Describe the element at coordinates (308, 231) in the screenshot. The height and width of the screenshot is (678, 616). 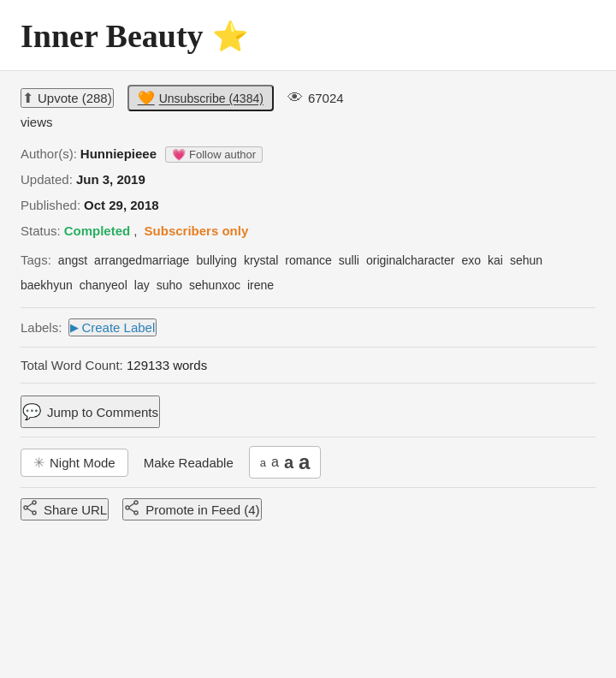
I see `status-row: Status: Completed , Subscribers only` at that location.